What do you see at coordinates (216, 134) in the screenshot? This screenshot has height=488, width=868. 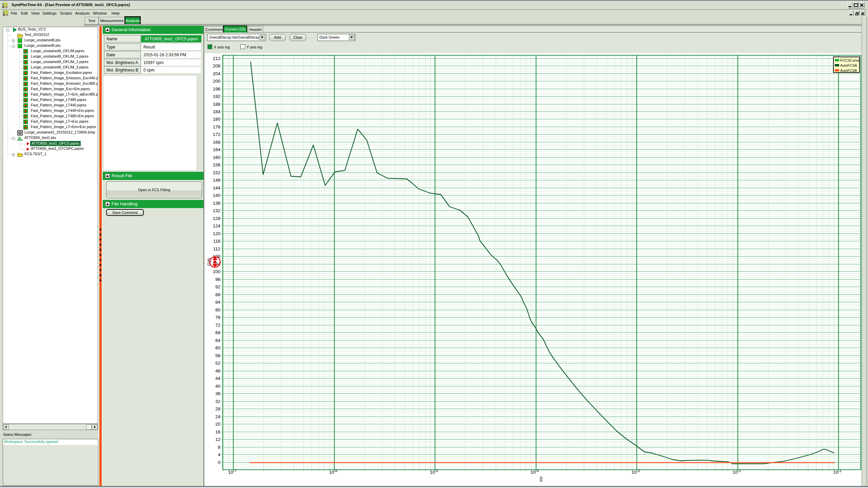 I see `svg-text: 172` at bounding box center [216, 134].